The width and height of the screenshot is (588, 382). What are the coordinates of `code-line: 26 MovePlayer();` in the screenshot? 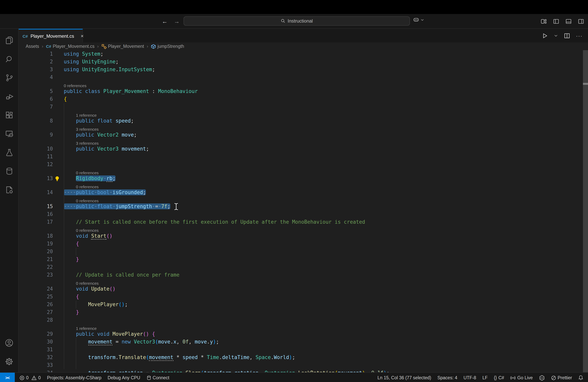 It's located at (303, 304).